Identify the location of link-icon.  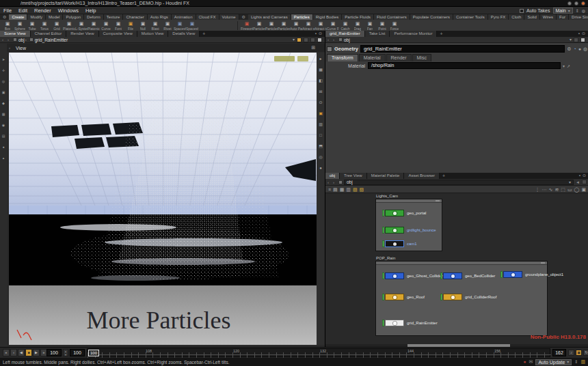
(313, 40).